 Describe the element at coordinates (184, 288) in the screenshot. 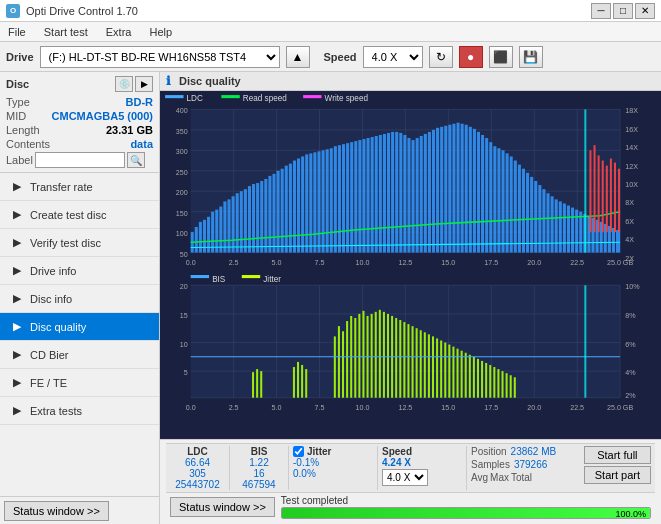

I see `svg-text: 20` at that location.